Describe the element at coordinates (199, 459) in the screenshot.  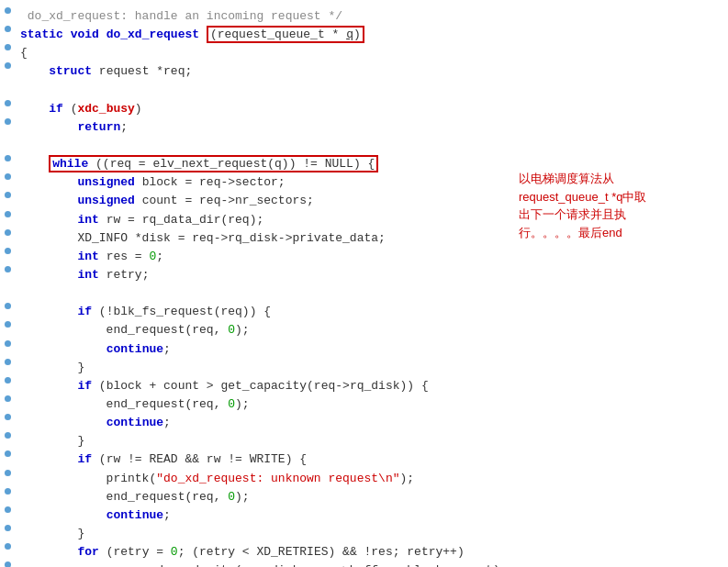
I see `code-text: (rw != READ && rw != WRITE) {` at that location.